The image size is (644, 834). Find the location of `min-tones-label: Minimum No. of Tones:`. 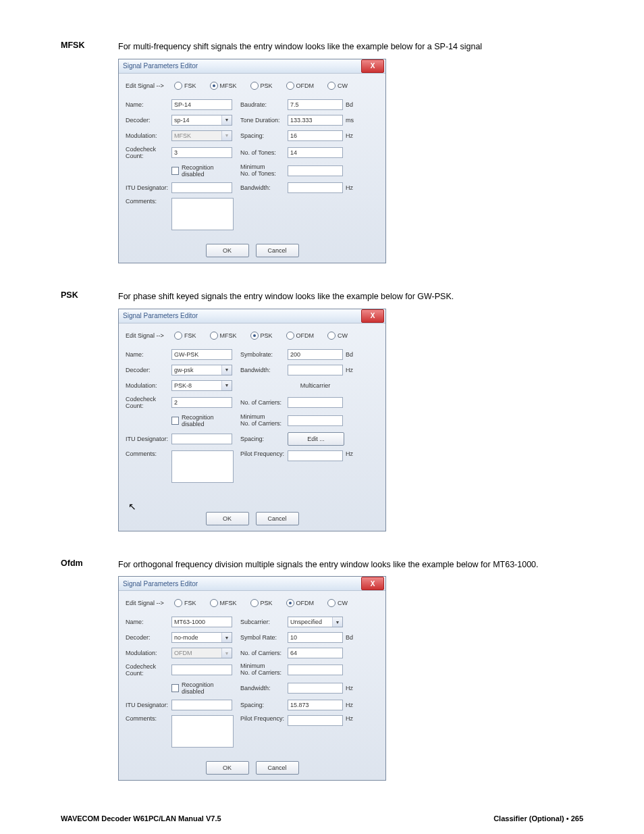

min-tones-label: Minimum No. of Tones: is located at coordinates (264, 171).